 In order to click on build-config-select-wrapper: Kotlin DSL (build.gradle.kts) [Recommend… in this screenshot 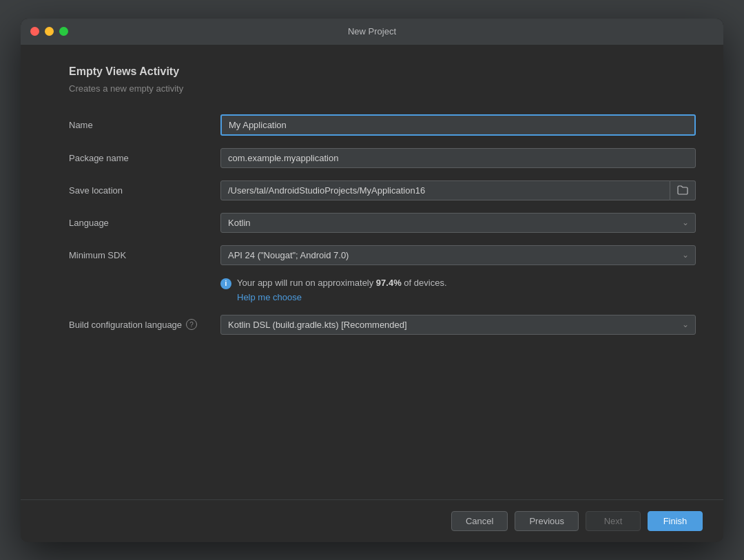, I will do `click(458, 325)`.